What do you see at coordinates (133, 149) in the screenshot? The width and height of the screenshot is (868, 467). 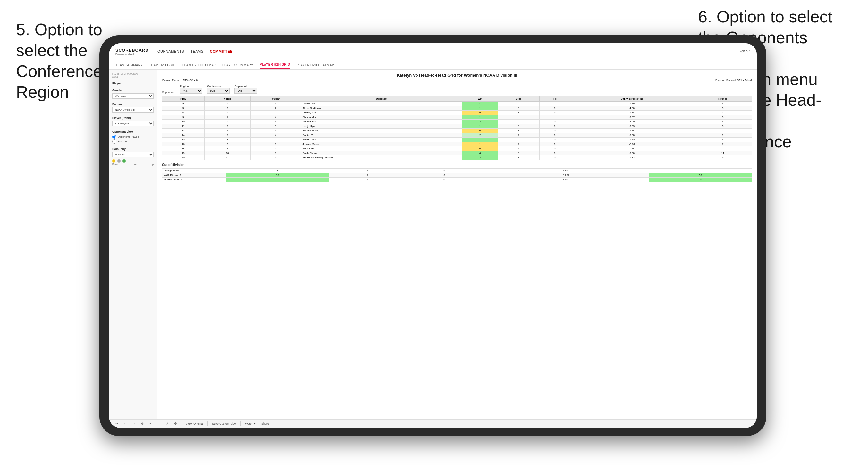 I see `sidebar-colour-label: Colour by` at bounding box center [133, 149].